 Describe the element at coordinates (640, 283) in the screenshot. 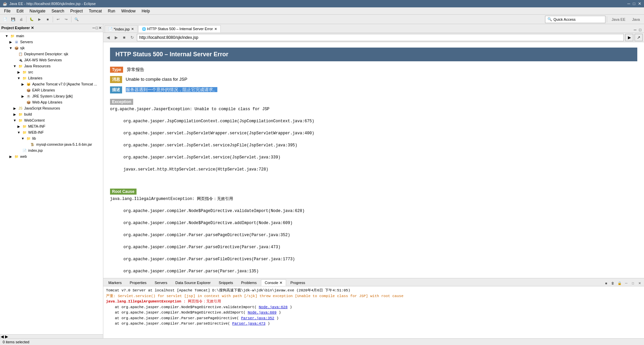

I see `close-bottom-button: ✕` at that location.